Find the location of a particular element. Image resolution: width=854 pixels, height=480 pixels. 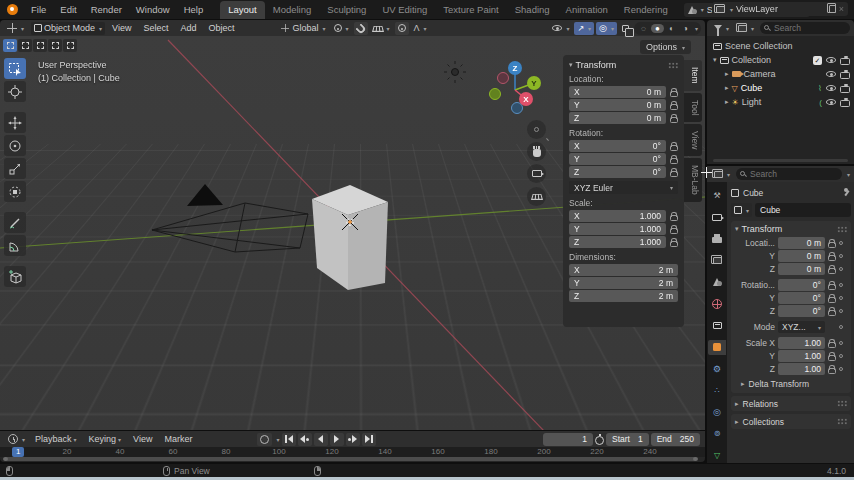

gizmo-negative-x is located at coordinates (504, 78).